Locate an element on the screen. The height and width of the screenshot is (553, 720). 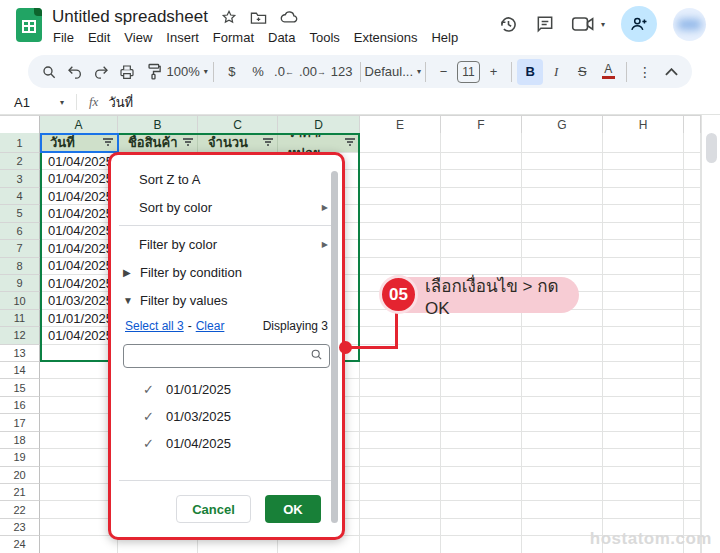
row-header-18: 18 is located at coordinates (20, 440).